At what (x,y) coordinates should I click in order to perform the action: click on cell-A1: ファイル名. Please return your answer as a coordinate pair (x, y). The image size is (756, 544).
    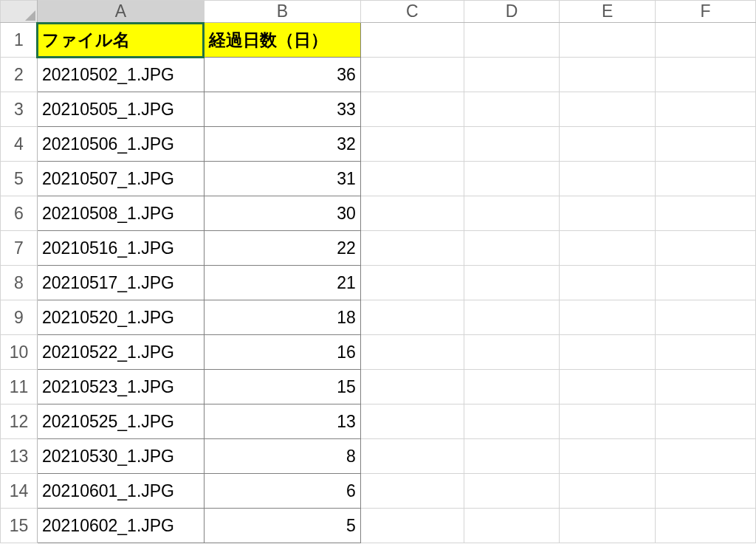
    Looking at the image, I should click on (120, 40).